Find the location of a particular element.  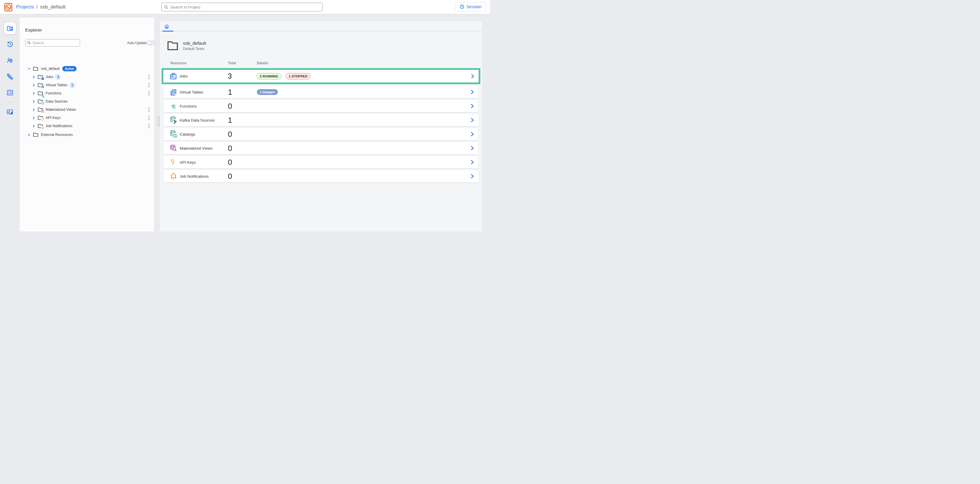

tree-item-job-notifications: Job Notifications is located at coordinates (87, 126).